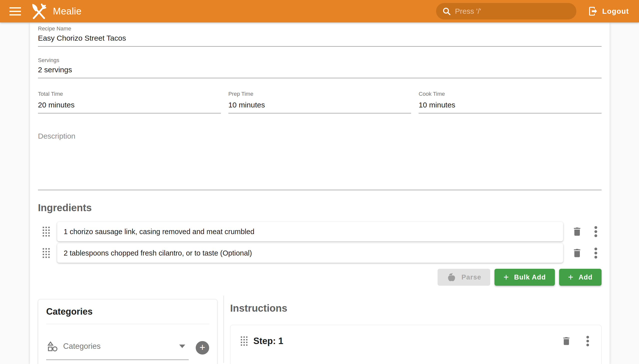 The image size is (639, 364). Describe the element at coordinates (319, 11) in the screenshot. I see `app-bar: Mealie Logout` at that location.